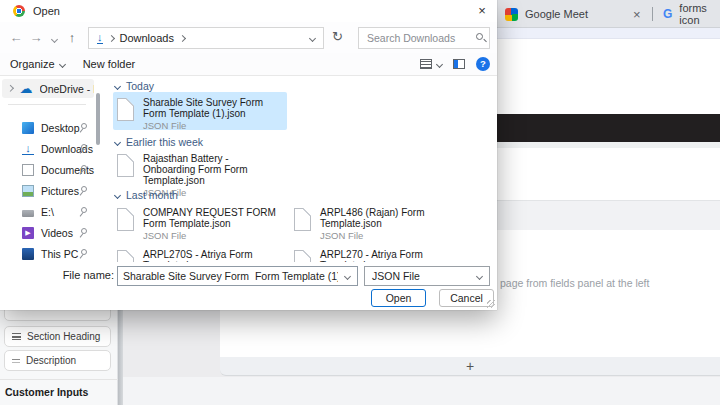  Describe the element at coordinates (16, 336) in the screenshot. I see `section-heading-icon` at that location.